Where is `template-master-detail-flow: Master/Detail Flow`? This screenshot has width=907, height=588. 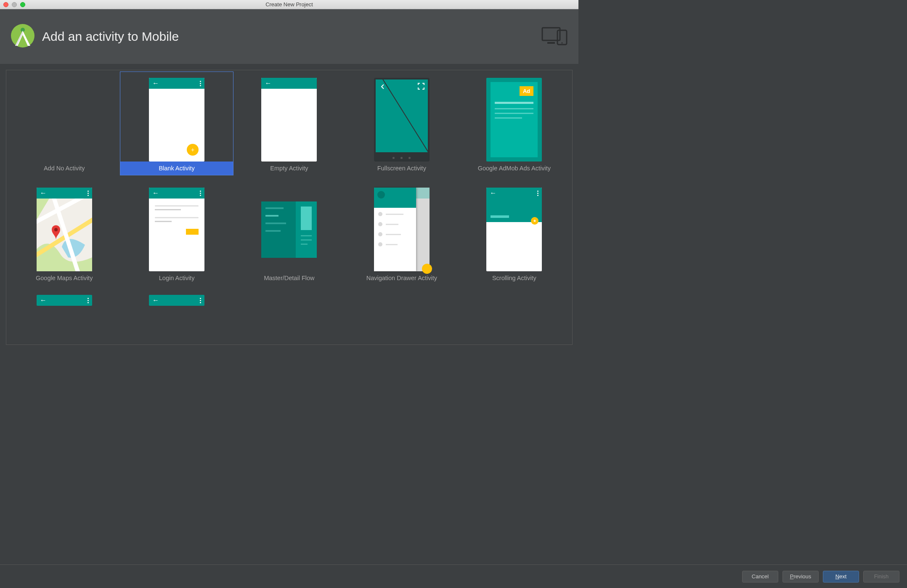
template-master-detail-flow: Master/Detail Flow is located at coordinates (289, 233).